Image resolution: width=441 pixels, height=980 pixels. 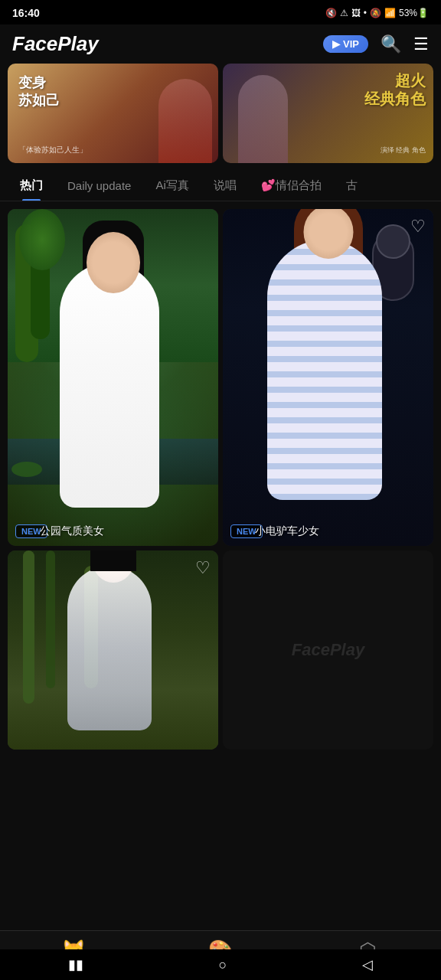 What do you see at coordinates (395, 90) in the screenshot?
I see `banner-text-2: 超火经典角色` at bounding box center [395, 90].